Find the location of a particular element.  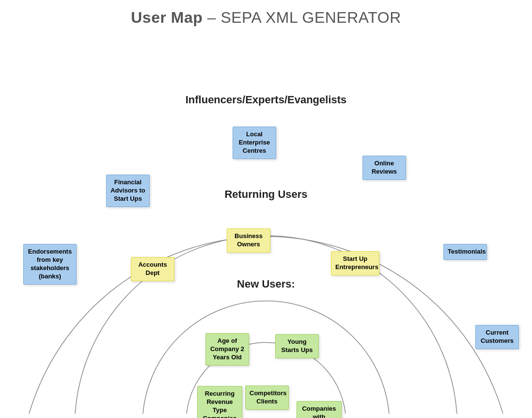

endorsements-note: Endorsements from key stakeholders (bank… is located at coordinates (50, 264).